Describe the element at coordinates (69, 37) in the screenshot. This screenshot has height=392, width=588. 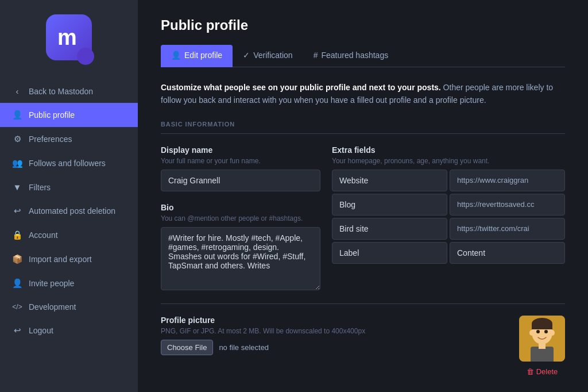
I see `mastodon-logo: m` at that location.